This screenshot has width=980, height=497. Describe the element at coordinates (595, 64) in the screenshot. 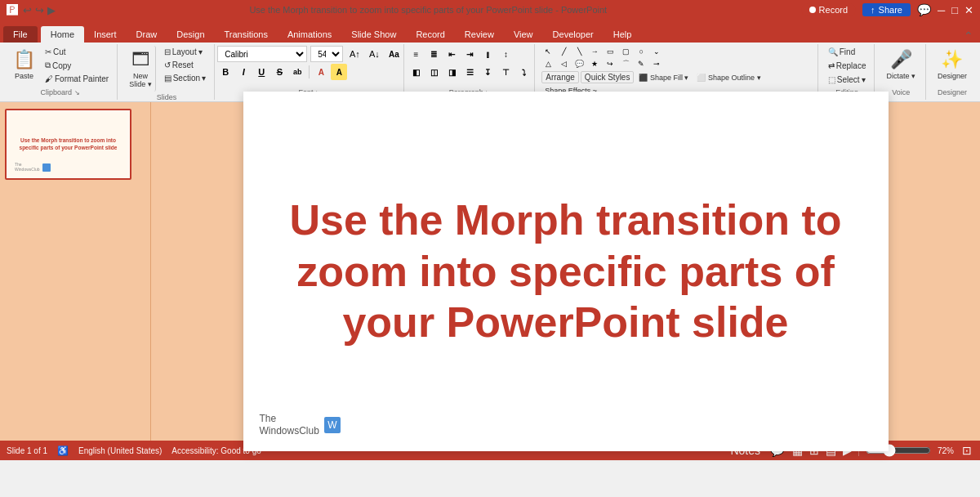

I see `shape-star: ★` at that location.